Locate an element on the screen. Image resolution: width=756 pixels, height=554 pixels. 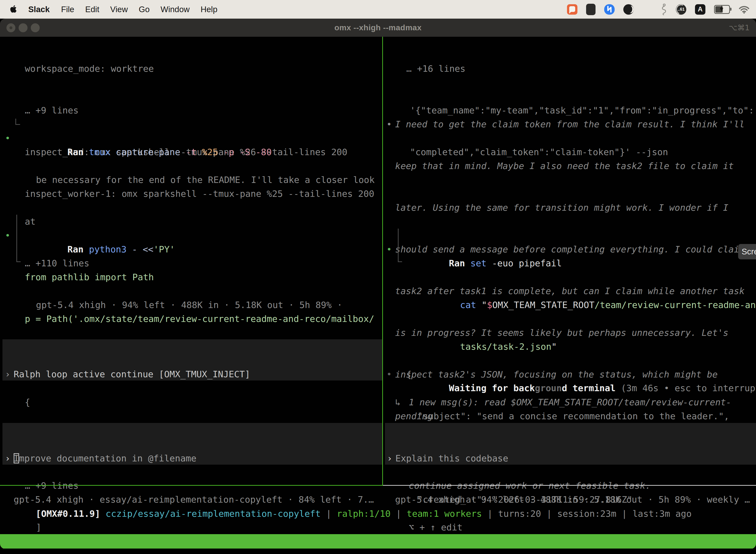
output-text: … +16 lines is located at coordinates (436, 68).